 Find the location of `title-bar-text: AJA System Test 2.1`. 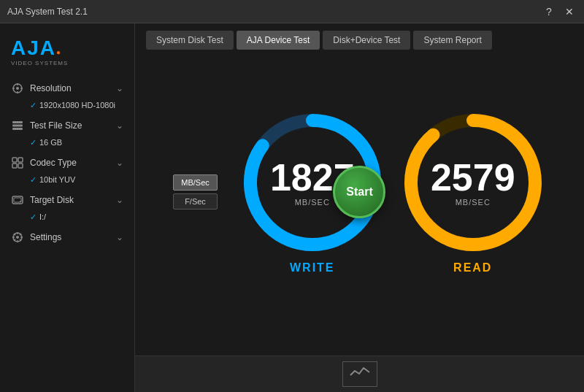

title-bar-text: AJA System Test 2.1 is located at coordinates (274, 12).